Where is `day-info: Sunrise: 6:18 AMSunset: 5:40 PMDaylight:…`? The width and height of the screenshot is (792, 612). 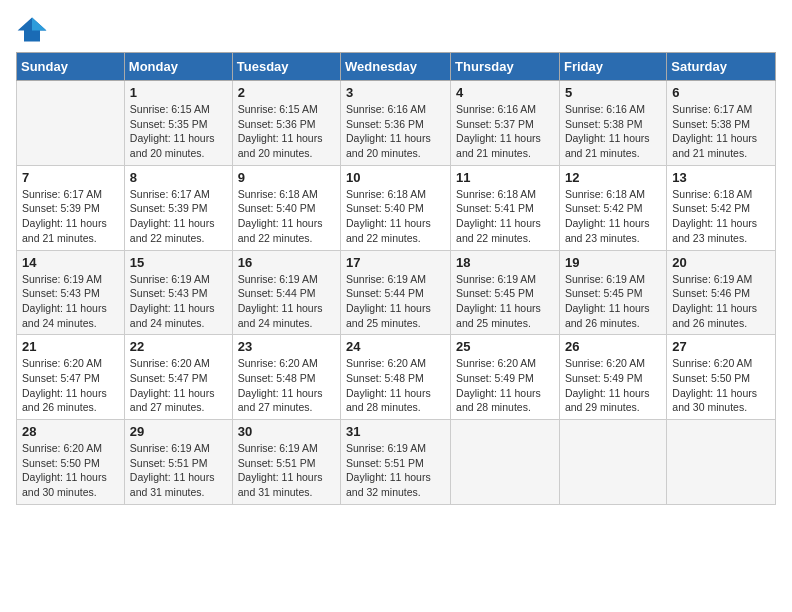
day-info: Sunrise: 6:18 AMSunset: 5:40 PMDaylight:… is located at coordinates (396, 216).